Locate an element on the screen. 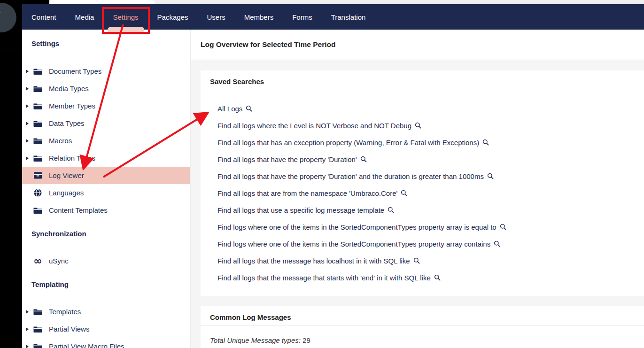 Image resolution: width=644 pixels, height=348 pixels. sidebar-section-header: Synchronization is located at coordinates (106, 236).